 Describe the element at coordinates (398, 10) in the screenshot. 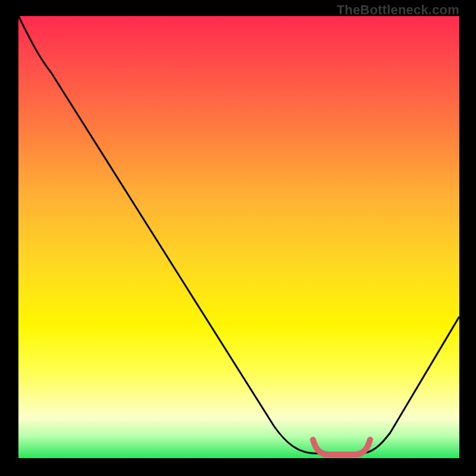

I see `watermark-text: TheBottleneck.com` at that location.